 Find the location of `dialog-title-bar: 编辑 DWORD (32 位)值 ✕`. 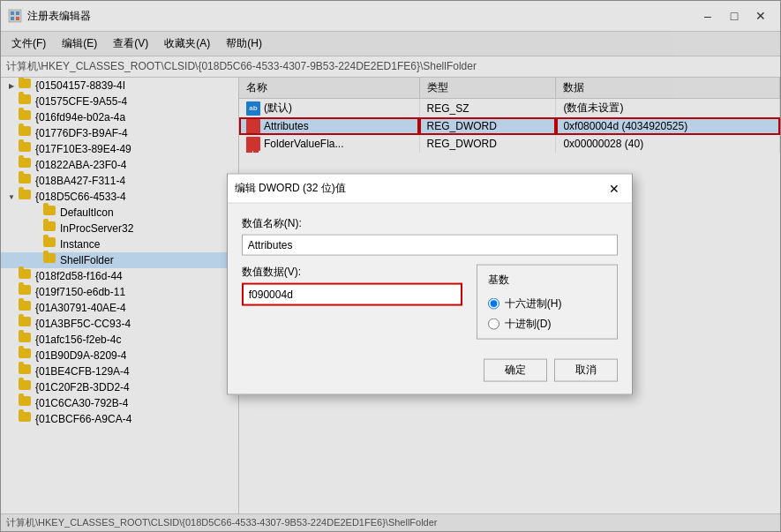

dialog-title-bar: 编辑 DWORD (32 位)值 ✕ is located at coordinates (430, 189).